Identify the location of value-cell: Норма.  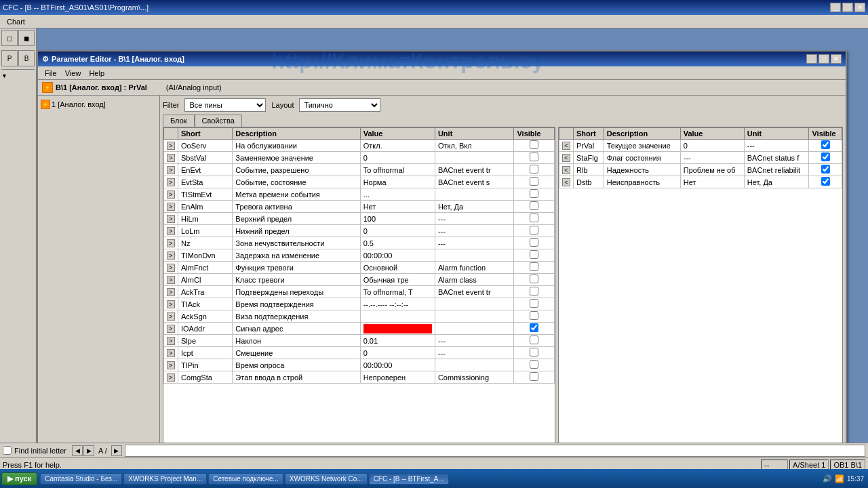
(397, 182).